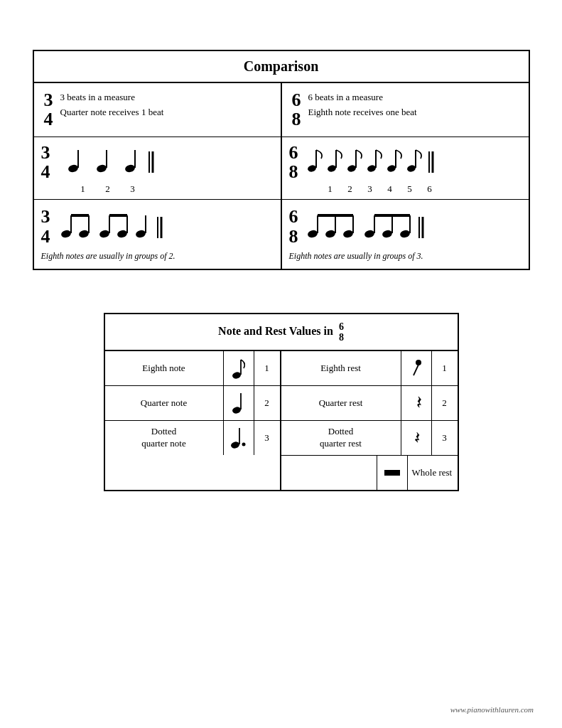  What do you see at coordinates (164, 403) in the screenshot?
I see `nrv-label-quarter-note: Quarter note` at bounding box center [164, 403].